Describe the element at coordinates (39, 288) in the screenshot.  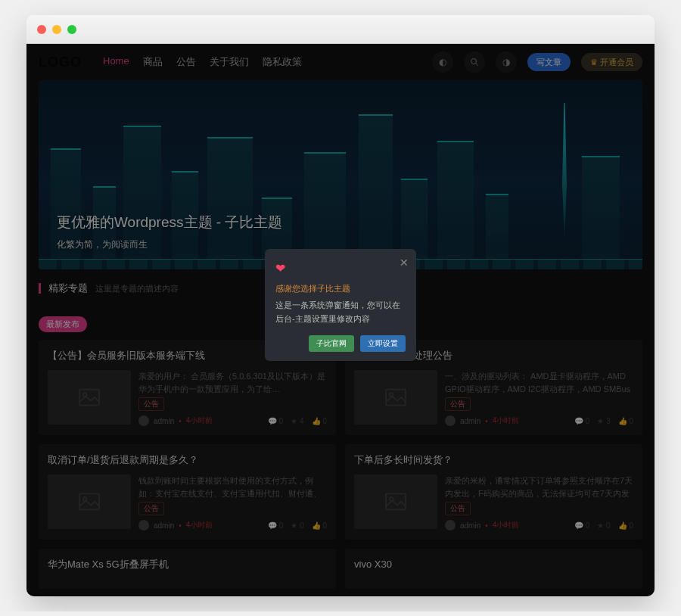
I see `section-accent-bar` at that location.